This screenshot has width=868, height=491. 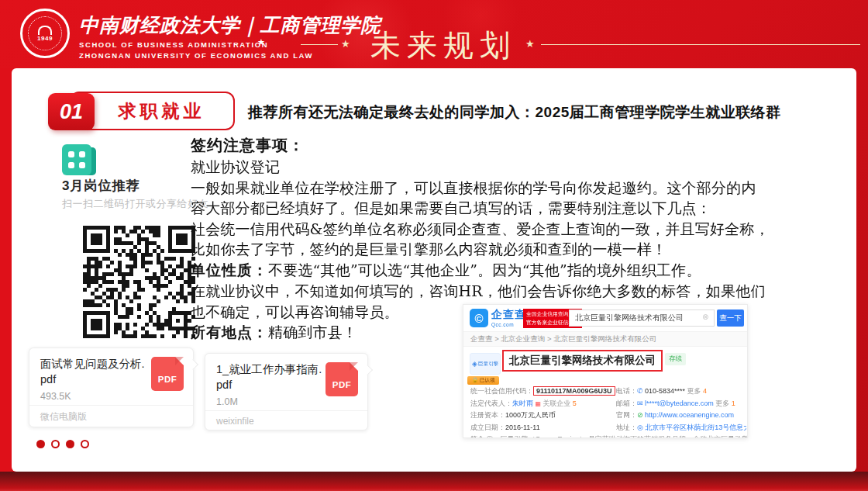 What do you see at coordinates (508, 318) in the screenshot?
I see `qcc-brand: 企查查 Qcc.com` at bounding box center [508, 318].